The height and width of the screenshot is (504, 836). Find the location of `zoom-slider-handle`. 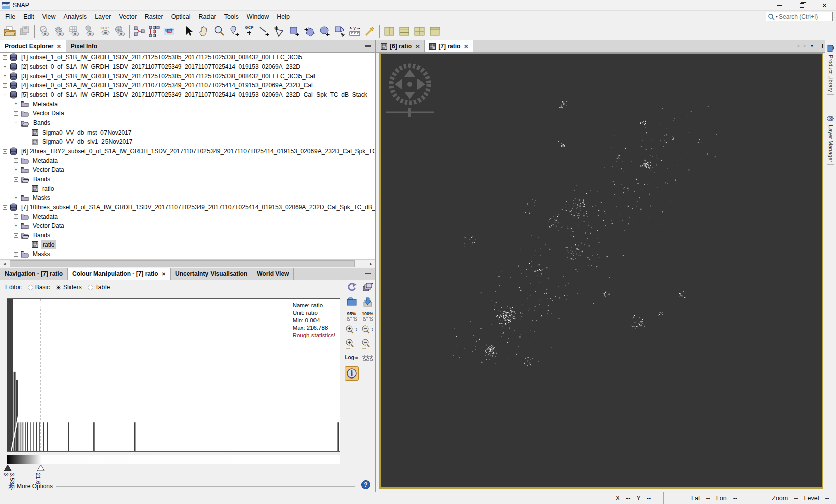

zoom-slider-handle is located at coordinates (410, 112).